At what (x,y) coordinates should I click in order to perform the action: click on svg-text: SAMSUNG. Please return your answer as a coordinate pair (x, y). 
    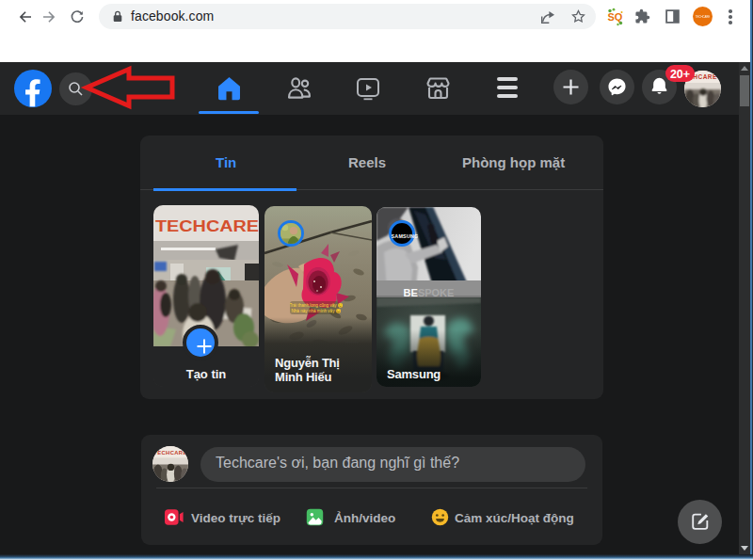
    Looking at the image, I should click on (405, 236).